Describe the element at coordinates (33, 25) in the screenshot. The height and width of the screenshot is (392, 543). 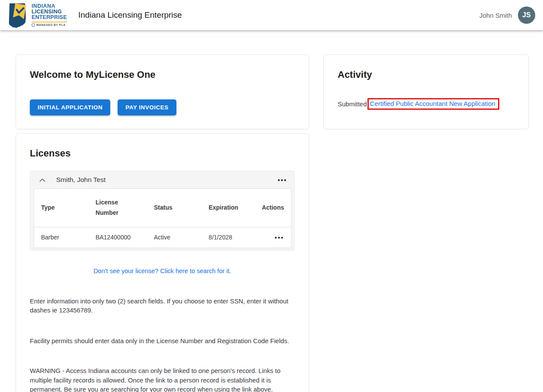
I see `pla-emblem-icon` at that location.